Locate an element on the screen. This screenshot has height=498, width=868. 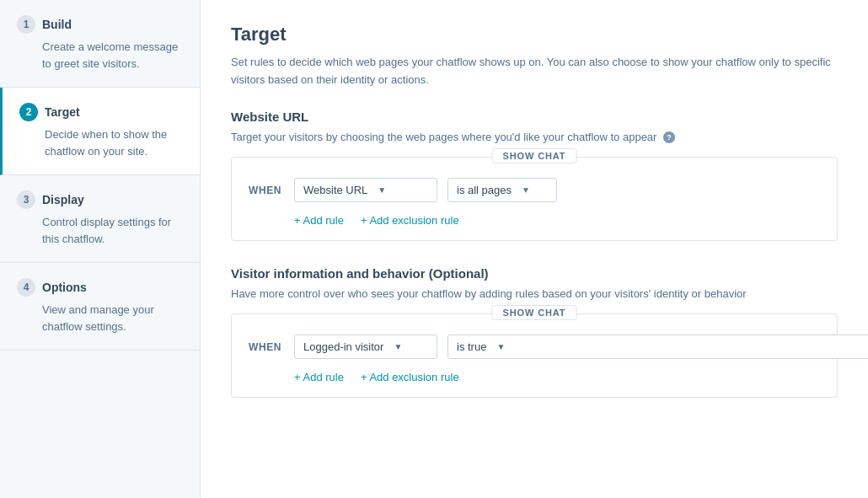
when-label-1: WHEN is located at coordinates (266, 190).